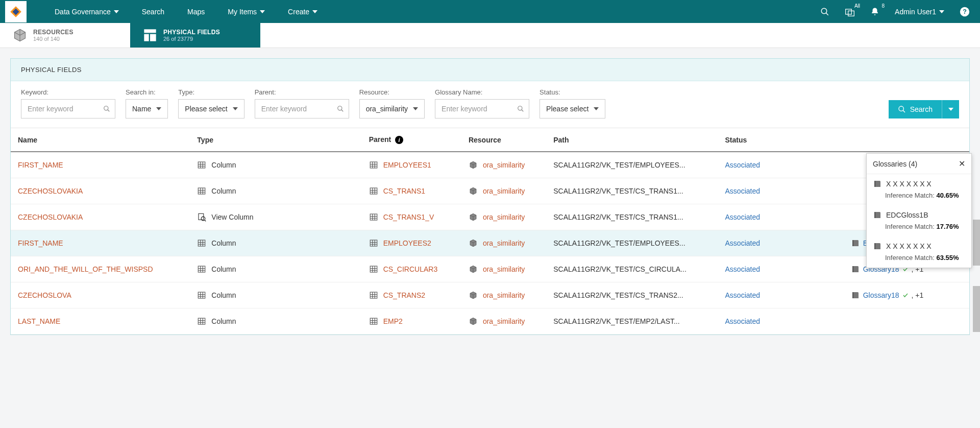 This screenshot has width=980, height=428. Describe the element at coordinates (490, 218) in the screenshot. I see `table-row: CZECHOSLOVAKIA View Column CS_TRANS1_V o…` at that location.